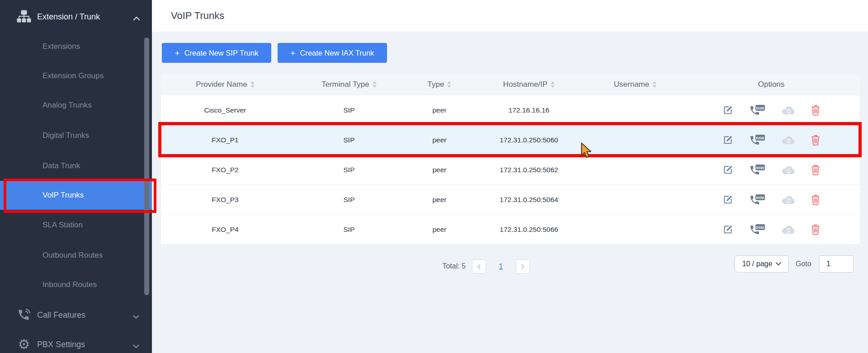  I want to click on sitemap-icon, so click(24, 17).